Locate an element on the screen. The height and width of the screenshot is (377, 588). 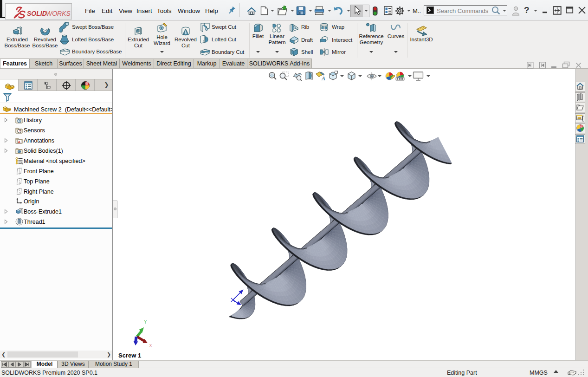
svg-text: WORKS is located at coordinates (58, 13).